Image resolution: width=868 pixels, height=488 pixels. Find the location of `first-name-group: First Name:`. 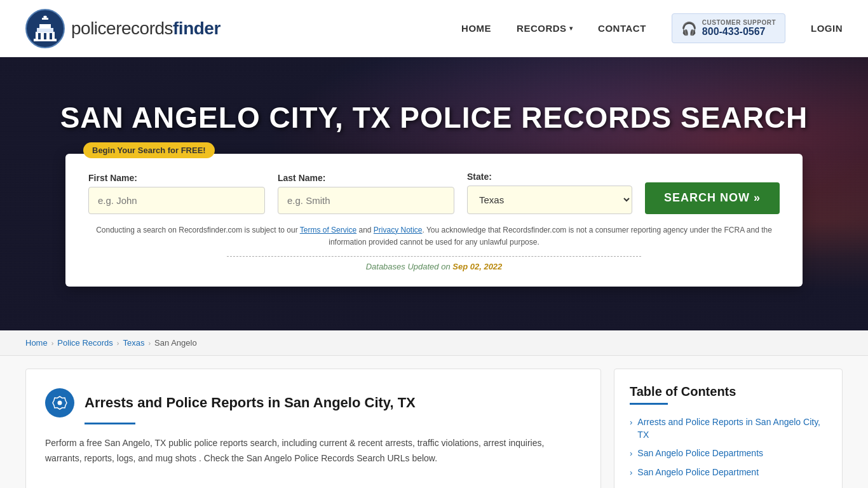

first-name-group: First Name: is located at coordinates (177, 193).